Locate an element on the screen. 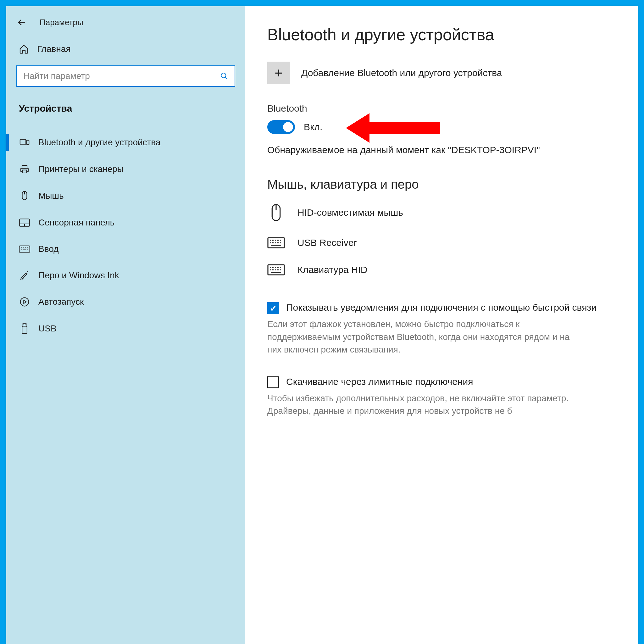 The image size is (644, 644). sidebar-item-usb: USB is located at coordinates (121, 329).